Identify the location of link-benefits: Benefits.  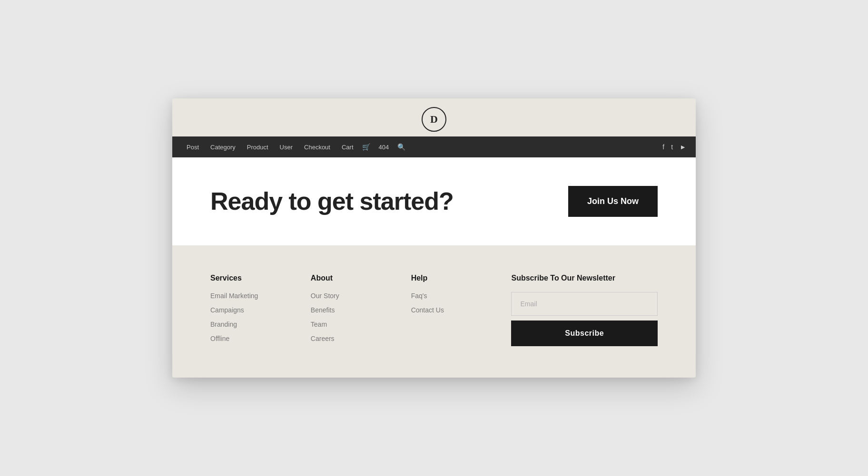
(351, 310).